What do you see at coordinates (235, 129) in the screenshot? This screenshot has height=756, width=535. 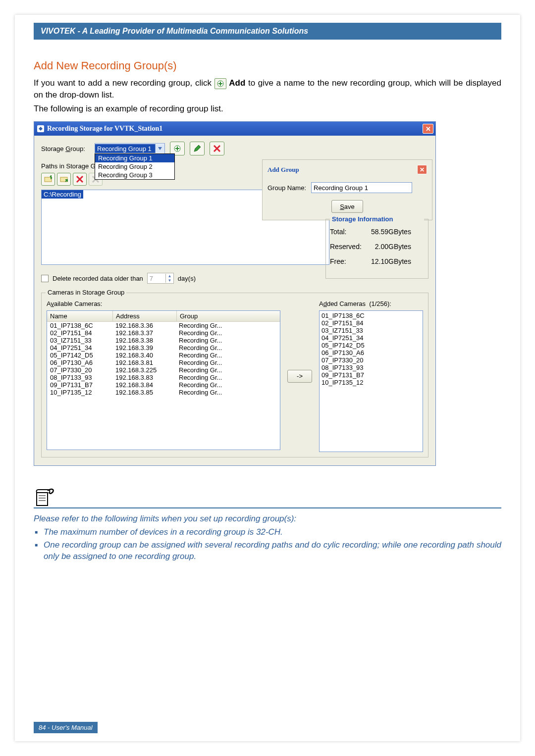 I see `window-title: Recording Storage for VVTK_Station1` at bounding box center [235, 129].